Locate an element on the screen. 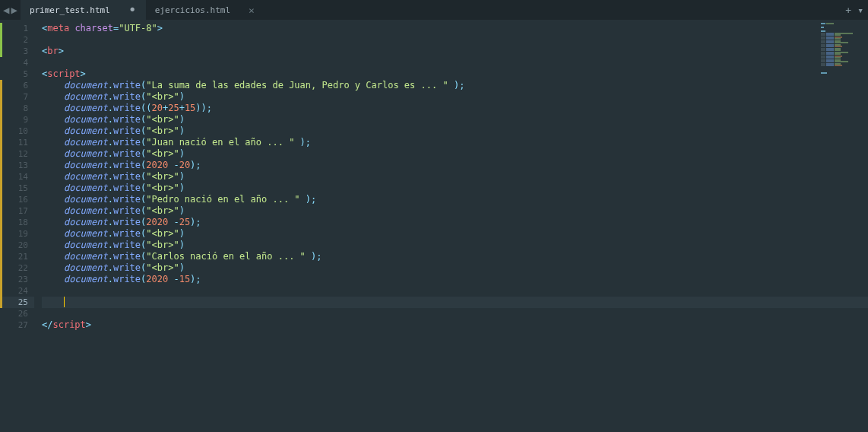  close-icon: × is located at coordinates (252, 11).